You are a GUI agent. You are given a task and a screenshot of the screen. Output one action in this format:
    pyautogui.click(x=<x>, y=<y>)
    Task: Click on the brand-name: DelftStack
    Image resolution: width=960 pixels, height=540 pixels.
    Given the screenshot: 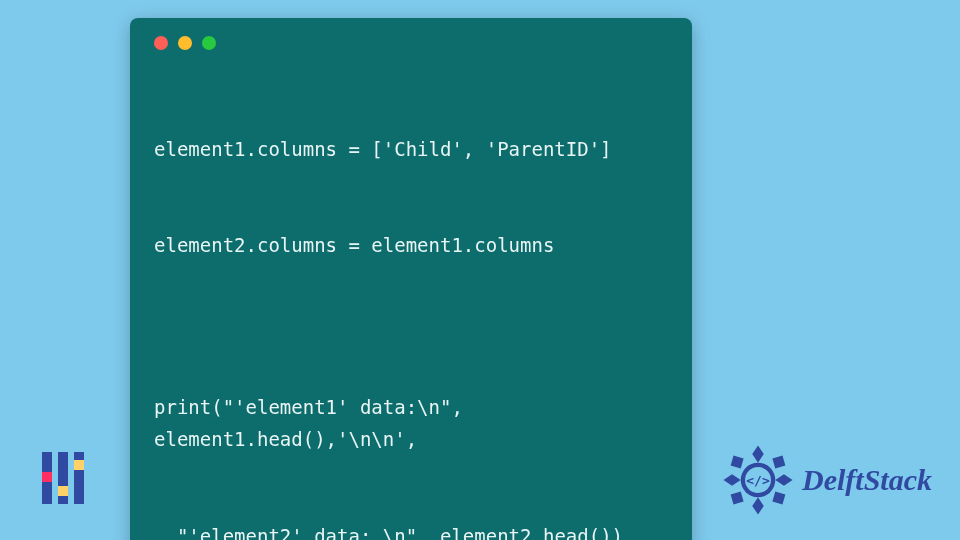 What is the action you would take?
    pyautogui.click(x=867, y=480)
    